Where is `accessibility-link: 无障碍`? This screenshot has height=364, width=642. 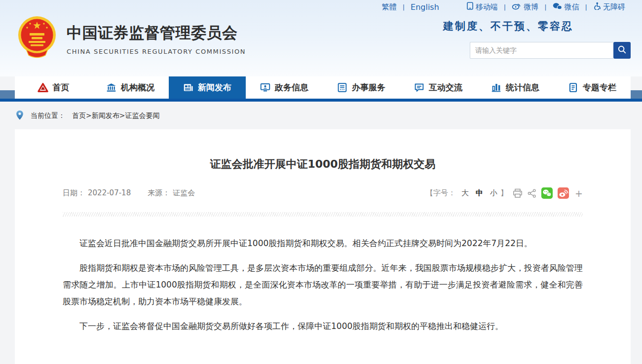 accessibility-link: 无障碍 is located at coordinates (609, 7).